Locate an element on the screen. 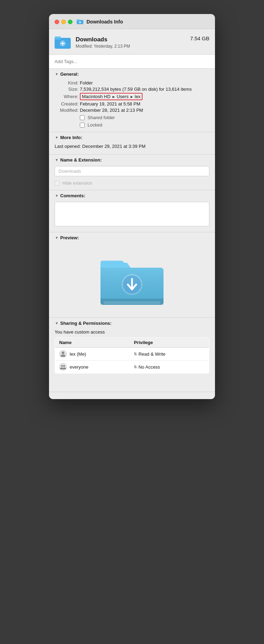 This screenshot has height=644, width=264. shared-folder-checkbox is located at coordinates (82, 118).